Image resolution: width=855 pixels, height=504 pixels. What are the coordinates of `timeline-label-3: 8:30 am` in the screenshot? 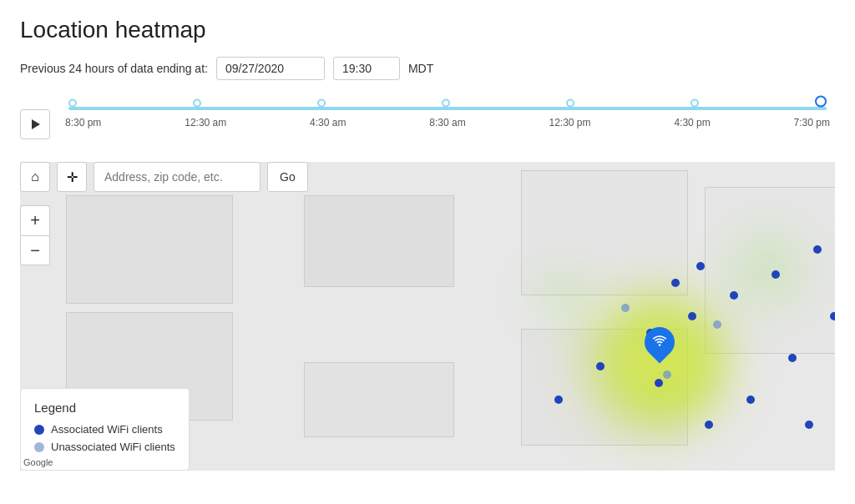 It's located at (448, 123).